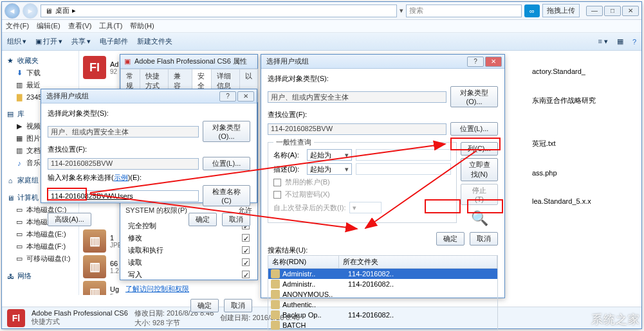 Image resolution: width=644 pixels, height=331 pixels. What do you see at coordinates (383, 300) in the screenshot?
I see `results-list: Administr..114-2016082..Administr..114-2…` at bounding box center [383, 300].